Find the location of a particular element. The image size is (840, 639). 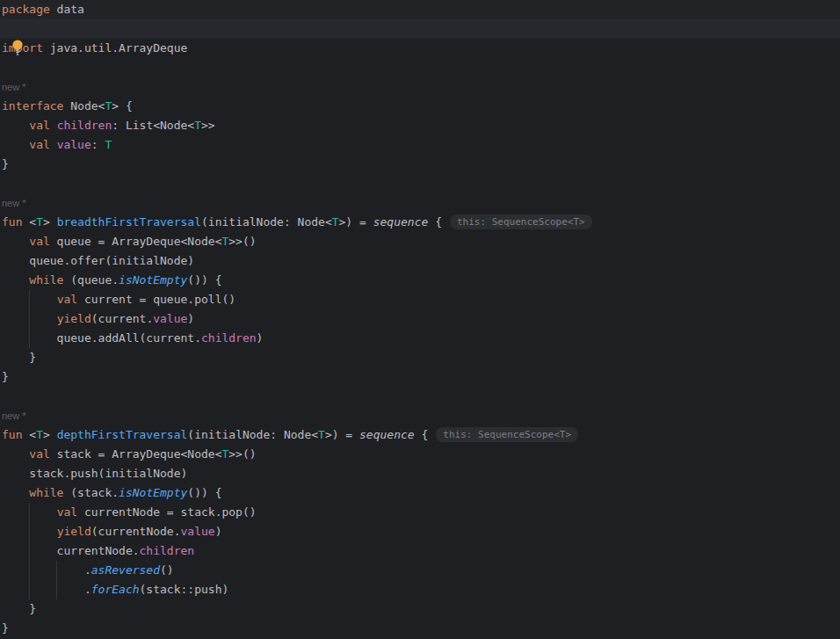

code-line: currentNode.children is located at coordinates (420, 551).